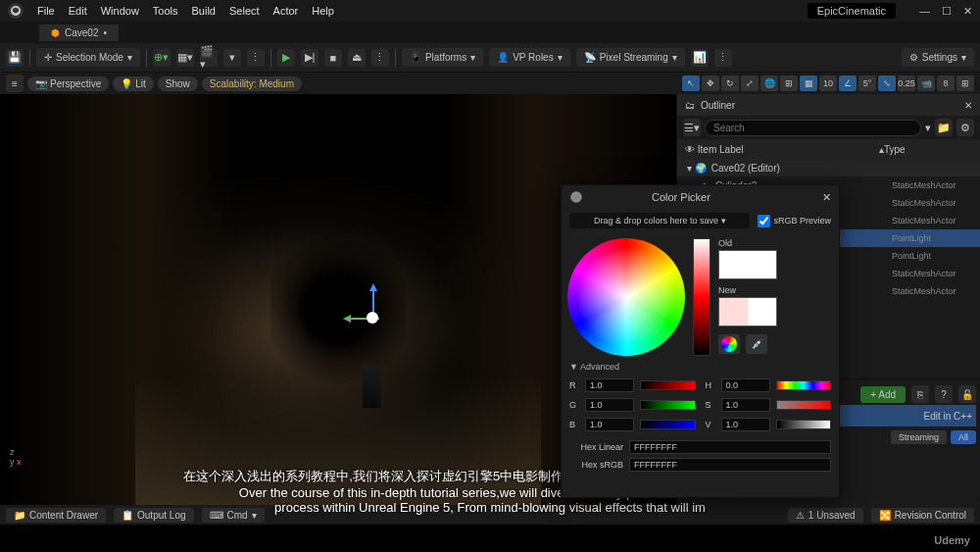 The width and height of the screenshot is (980, 552). What do you see at coordinates (133, 84) in the screenshot?
I see `lit-mode-button: 💡 Lit` at bounding box center [133, 84].